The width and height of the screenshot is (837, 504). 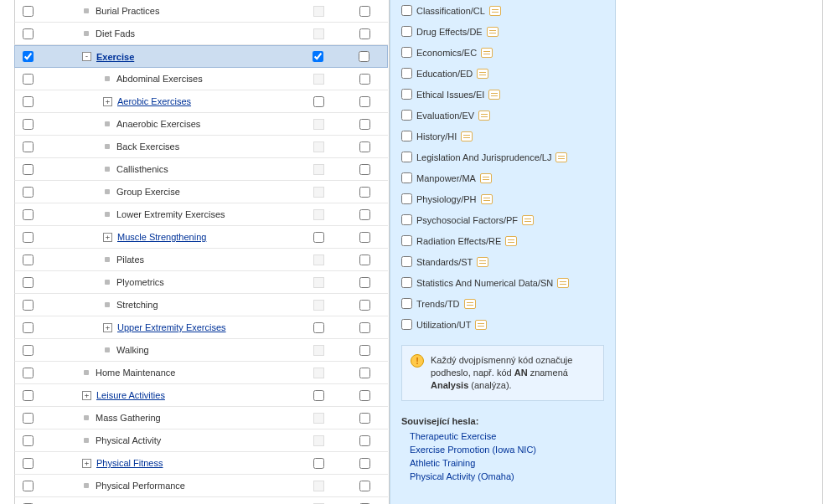 I want to click on term-label: Upper Extremity Exercises, so click(x=172, y=327).